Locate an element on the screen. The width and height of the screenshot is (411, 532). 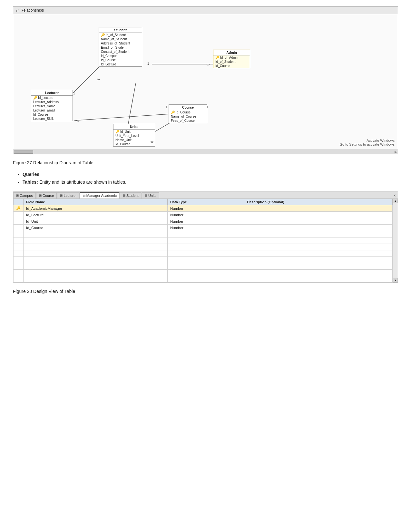
units-table: Units 🔑 Id_Unit Unit_Year_Level Name_Uni… is located at coordinates (134, 135).